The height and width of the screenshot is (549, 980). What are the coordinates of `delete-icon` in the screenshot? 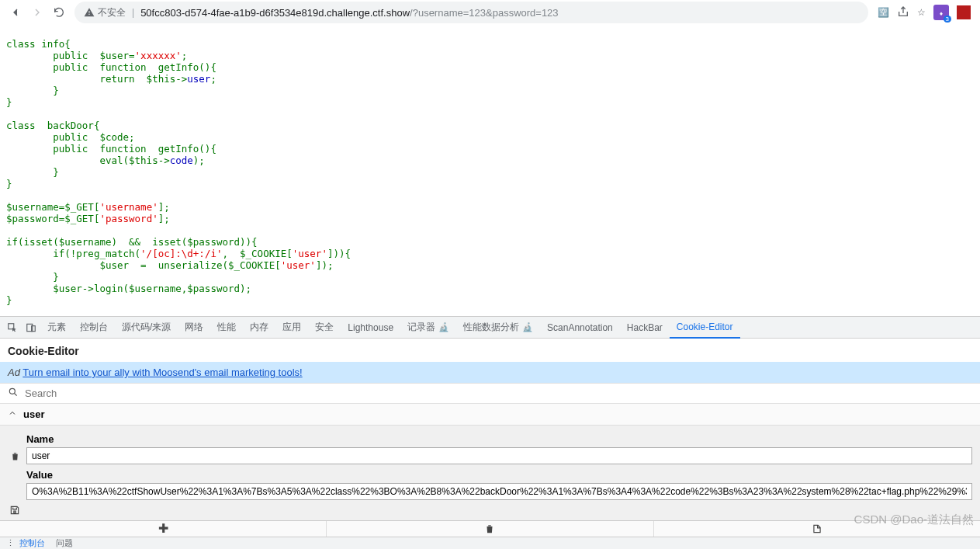 It's located at (15, 457).